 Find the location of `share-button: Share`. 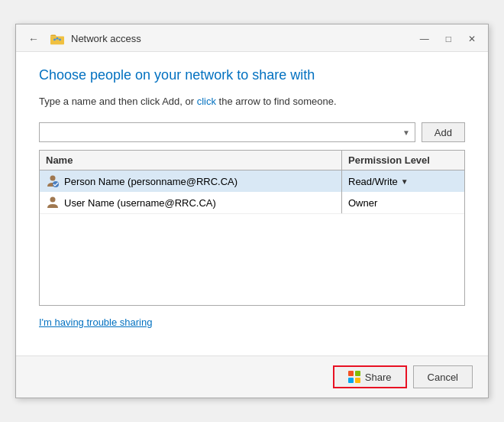

share-button: Share is located at coordinates (370, 377).